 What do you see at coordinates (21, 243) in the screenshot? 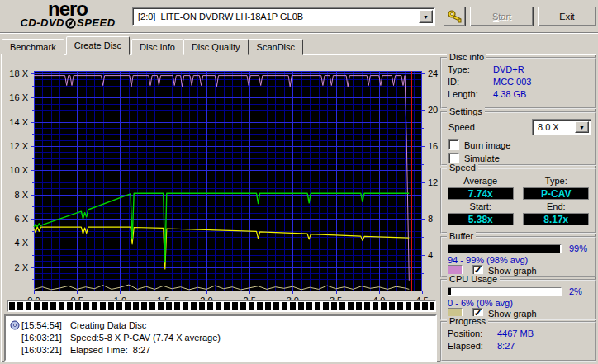
I see `svg-text: 4 X` at bounding box center [21, 243].